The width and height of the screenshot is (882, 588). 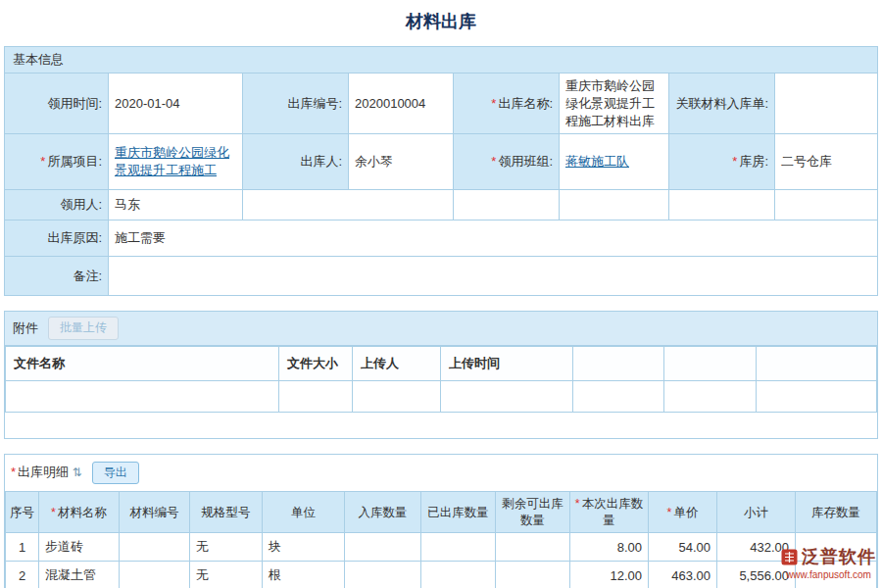 I want to click on issuer-value: 余小琴, so click(x=402, y=163).